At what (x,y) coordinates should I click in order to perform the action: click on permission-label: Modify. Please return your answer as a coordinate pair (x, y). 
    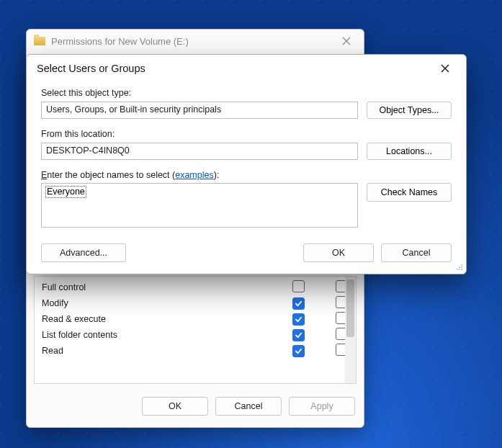
    Looking at the image, I should click on (156, 303).